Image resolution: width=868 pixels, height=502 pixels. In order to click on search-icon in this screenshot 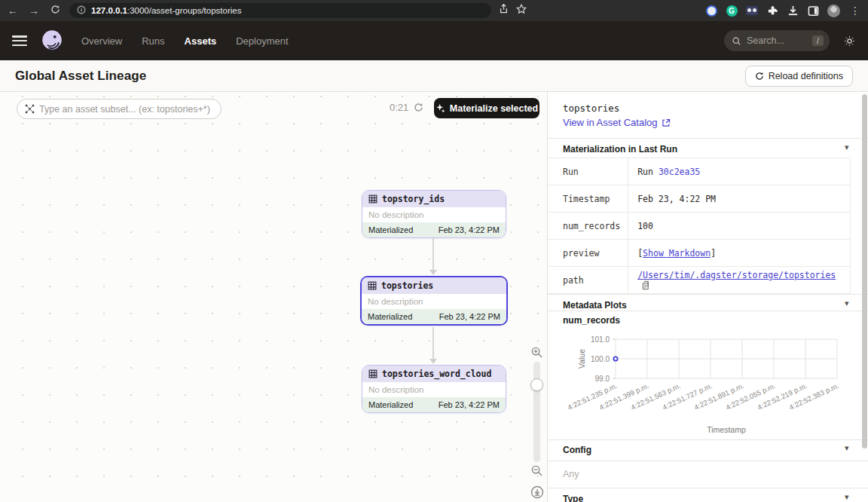, I will do `click(737, 41)`.